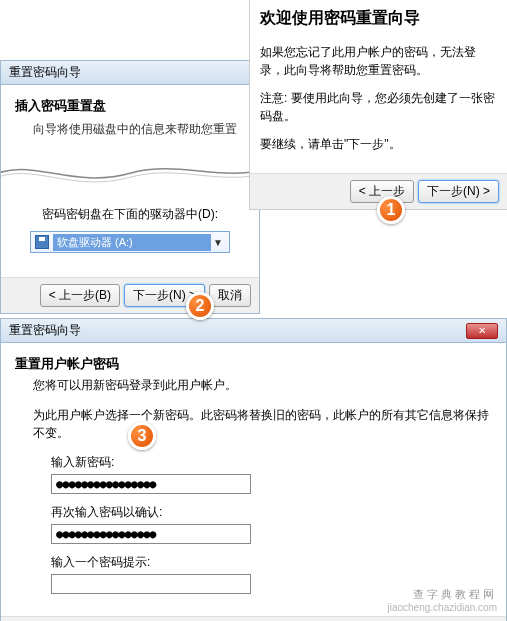  Describe the element at coordinates (378, 107) in the screenshot. I see `welcome-para2: 注意: 要使用此向导，您必须先创建了一张密码盘。` at that location.